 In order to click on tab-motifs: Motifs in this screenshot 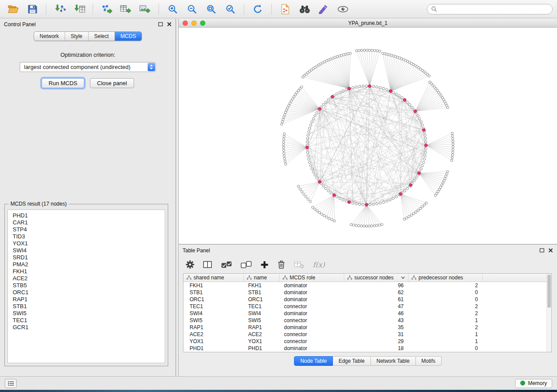, I will do `click(429, 361)`.